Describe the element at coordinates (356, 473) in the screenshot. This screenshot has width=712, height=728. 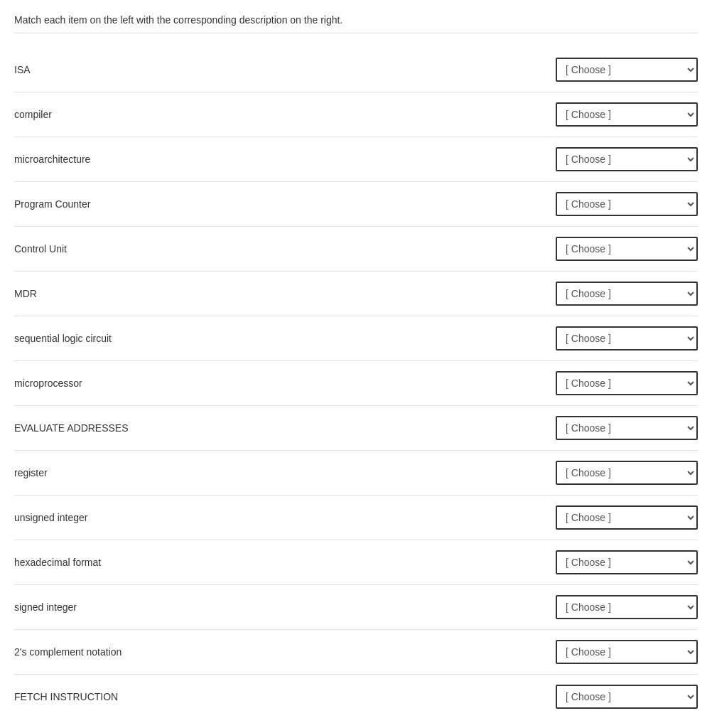
I see `match-row: register[ Choose ]` at that location.